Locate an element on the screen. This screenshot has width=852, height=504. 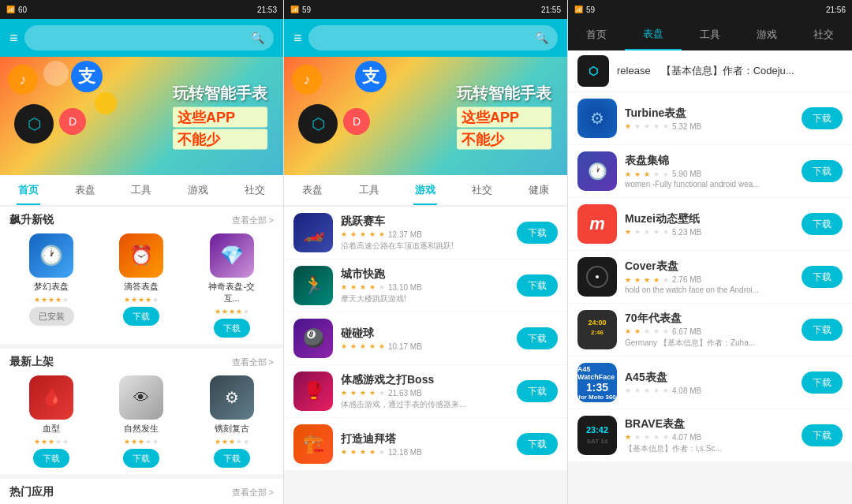
rtab-home: 首页 is located at coordinates (596, 35).